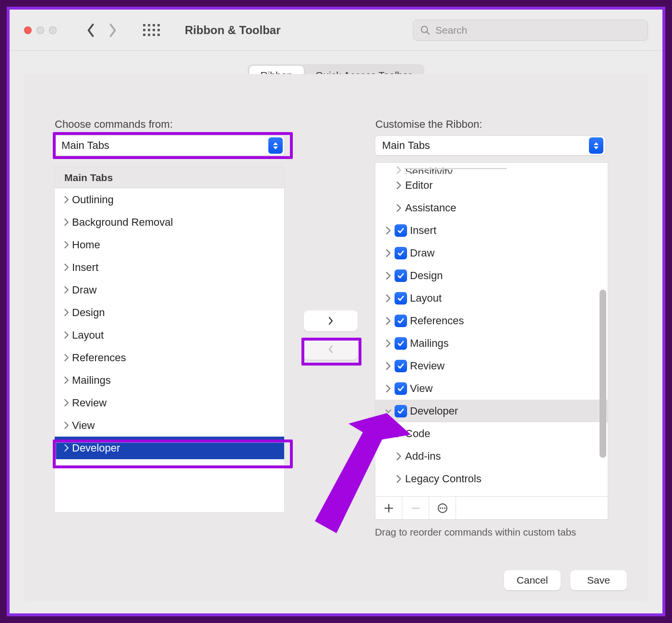 The height and width of the screenshot is (623, 672). Describe the element at coordinates (418, 434) in the screenshot. I see `tree-item-label: Code` at that location.